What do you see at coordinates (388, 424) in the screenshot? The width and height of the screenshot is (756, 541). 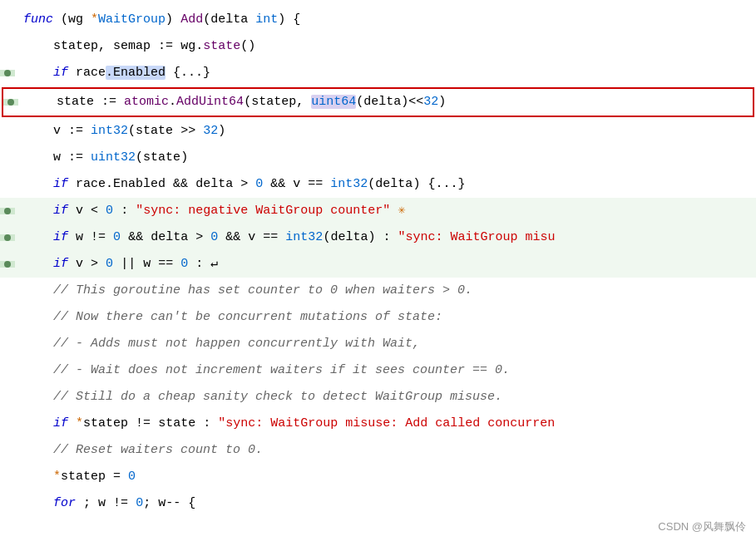 I see `line-content-16: if *statep != state : "sync: WaitGroup m…` at bounding box center [388, 424].